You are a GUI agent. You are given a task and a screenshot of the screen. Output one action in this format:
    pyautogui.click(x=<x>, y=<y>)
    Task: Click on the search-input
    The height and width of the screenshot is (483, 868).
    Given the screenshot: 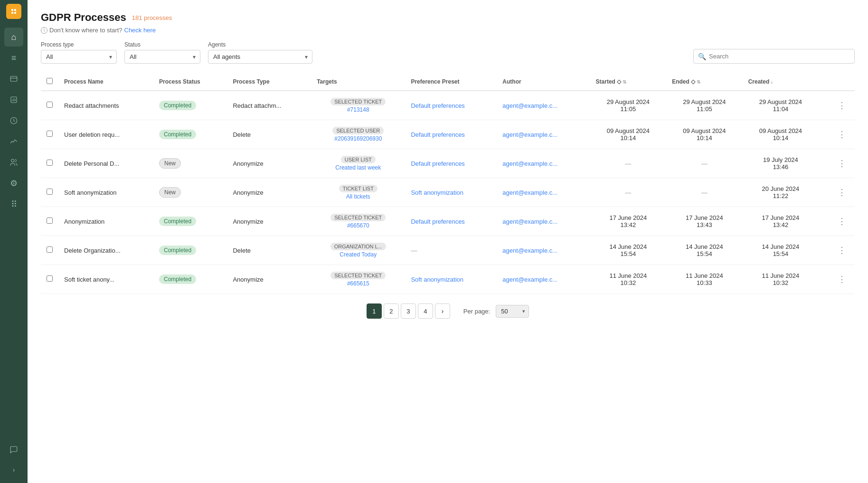 What is the action you would take?
    pyautogui.click(x=774, y=56)
    